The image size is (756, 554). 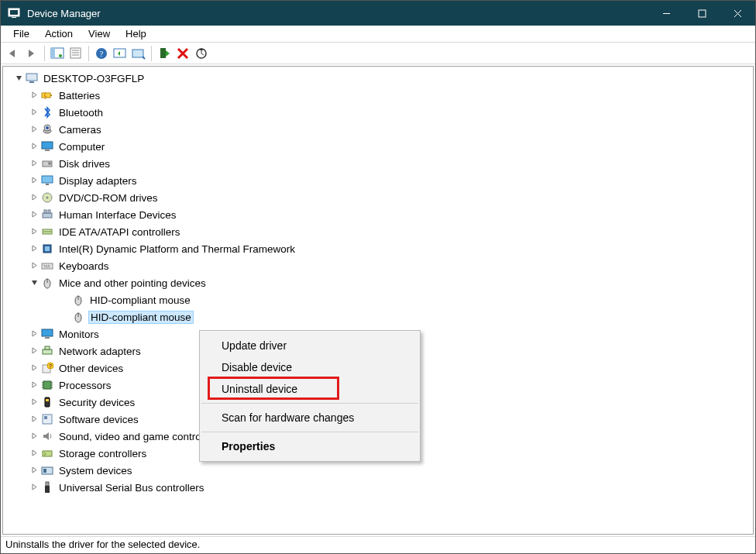 What do you see at coordinates (737, 13) in the screenshot?
I see `close-button` at bounding box center [737, 13].